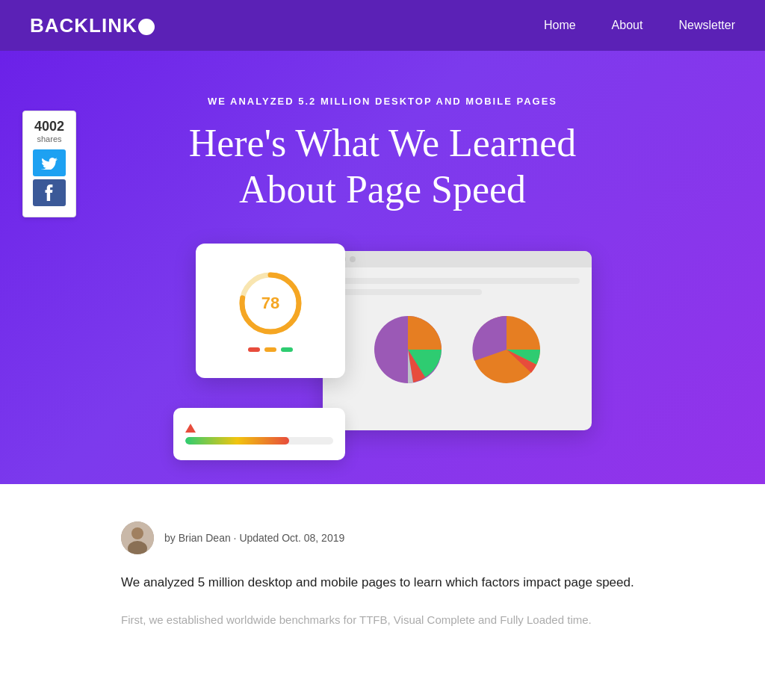  I want to click on facebook-share-button, so click(49, 193).